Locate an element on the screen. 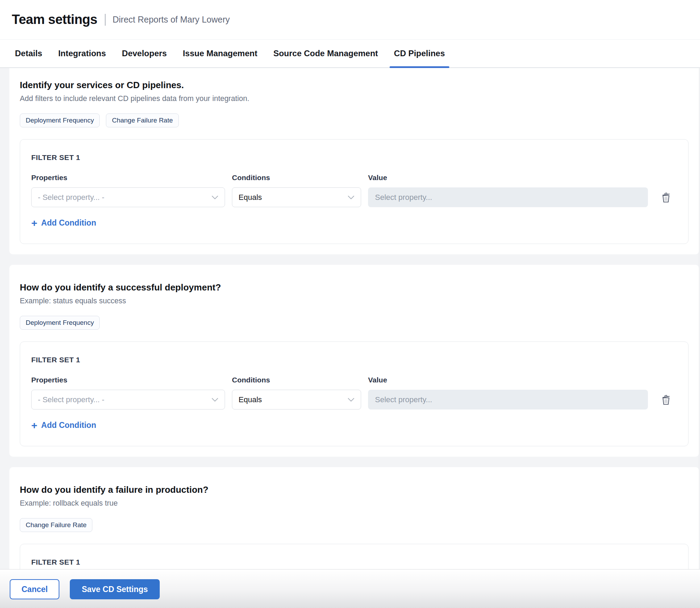 Image resolution: width=700 pixels, height=608 pixels. page-subtitle: Direct Reports of Mary Lowery is located at coordinates (171, 19).